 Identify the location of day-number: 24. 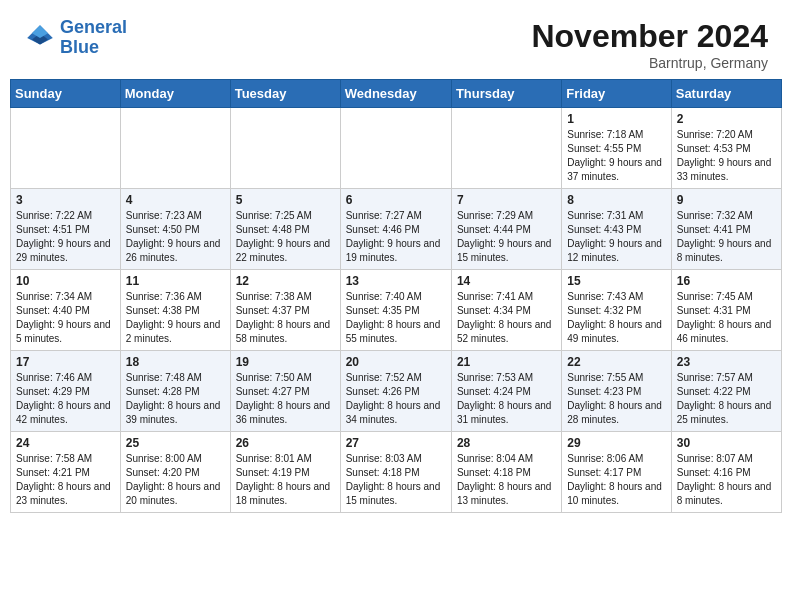
(66, 443).